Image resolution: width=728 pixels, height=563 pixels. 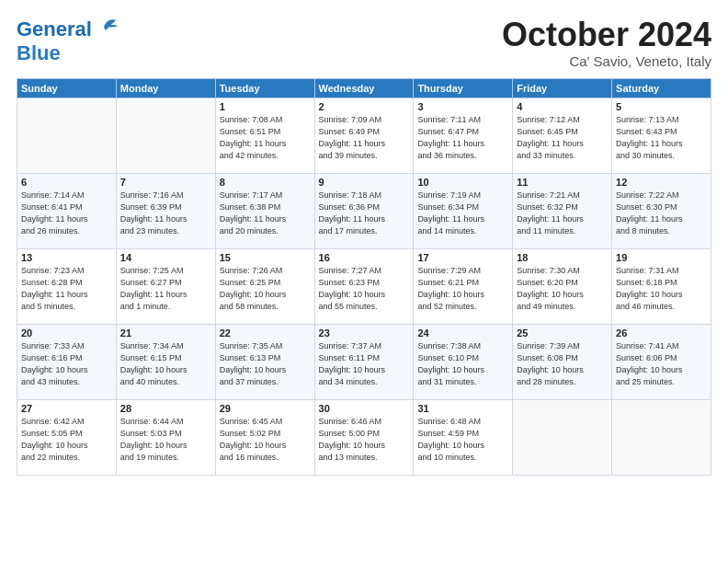 I want to click on day-number: 6, so click(x=66, y=182).